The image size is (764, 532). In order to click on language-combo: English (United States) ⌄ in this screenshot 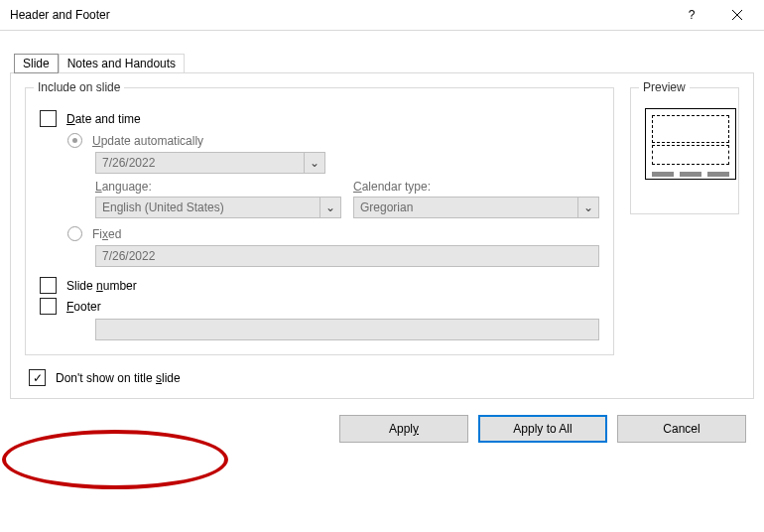, I will do `click(218, 207)`.